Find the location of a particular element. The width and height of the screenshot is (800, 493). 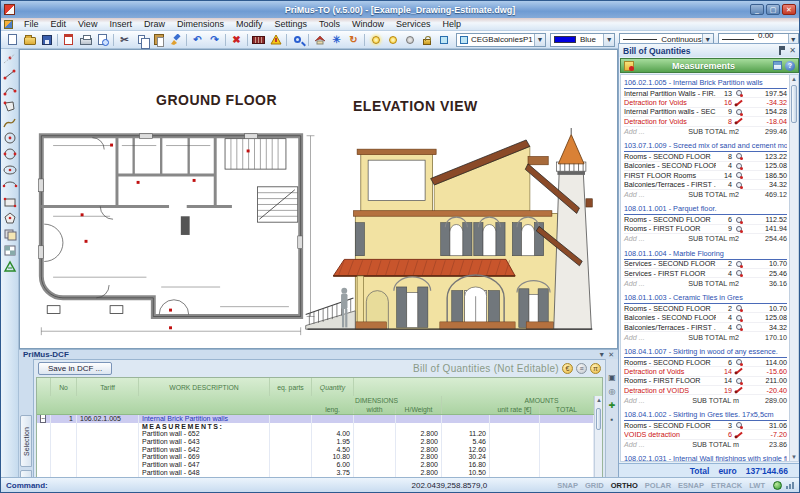

menu-draw: Draw is located at coordinates (154, 24).